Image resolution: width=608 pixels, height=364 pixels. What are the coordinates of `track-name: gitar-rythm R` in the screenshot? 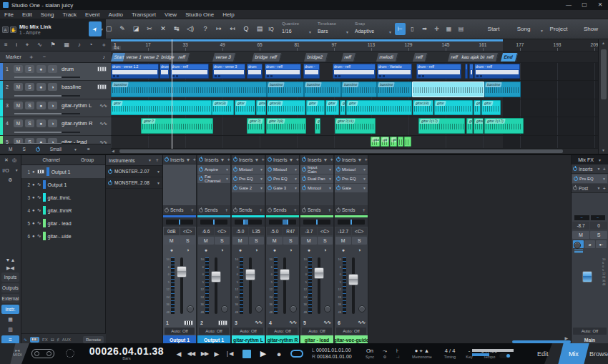 It's located at (79, 123).